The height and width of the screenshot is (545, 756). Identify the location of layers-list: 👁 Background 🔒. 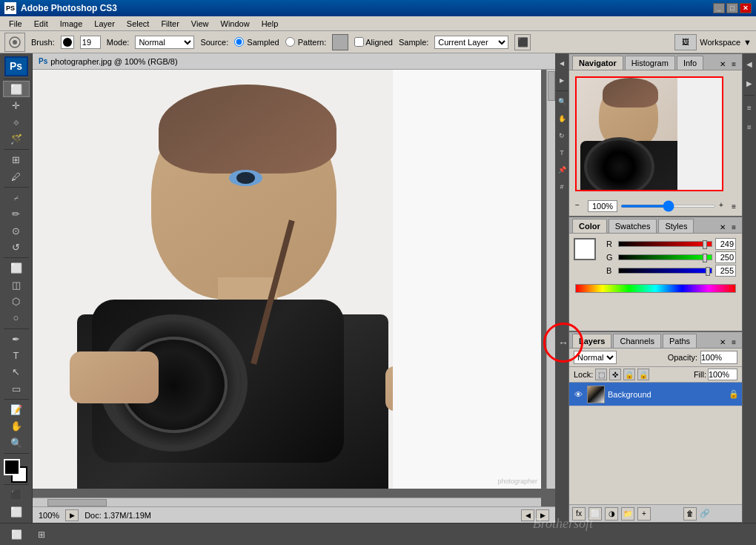
(655, 443).